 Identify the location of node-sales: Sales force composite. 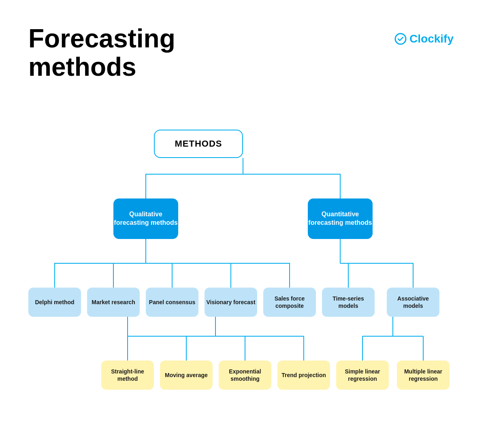
(290, 302).